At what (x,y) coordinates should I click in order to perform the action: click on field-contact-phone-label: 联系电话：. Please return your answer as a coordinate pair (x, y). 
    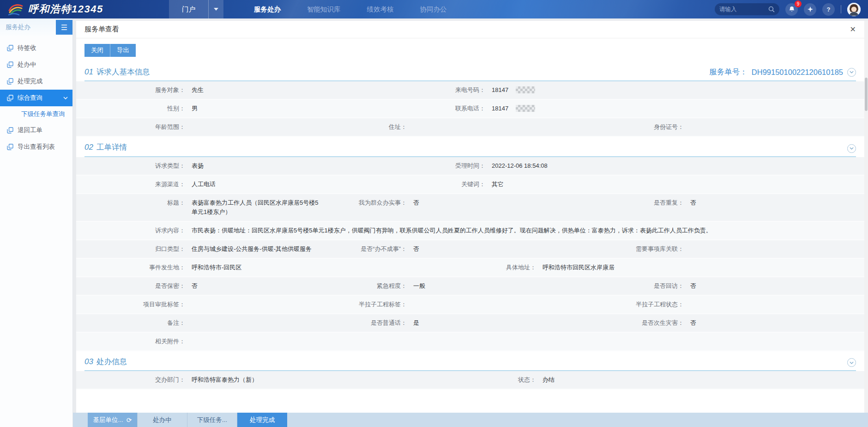
    Looking at the image, I should click on (446, 109).